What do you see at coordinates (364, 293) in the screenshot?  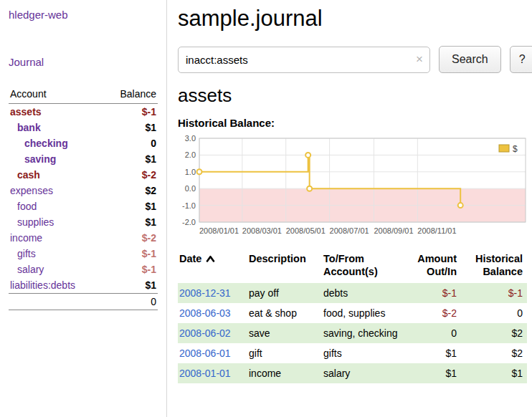 I see `transaction-accounts: debts` at bounding box center [364, 293].